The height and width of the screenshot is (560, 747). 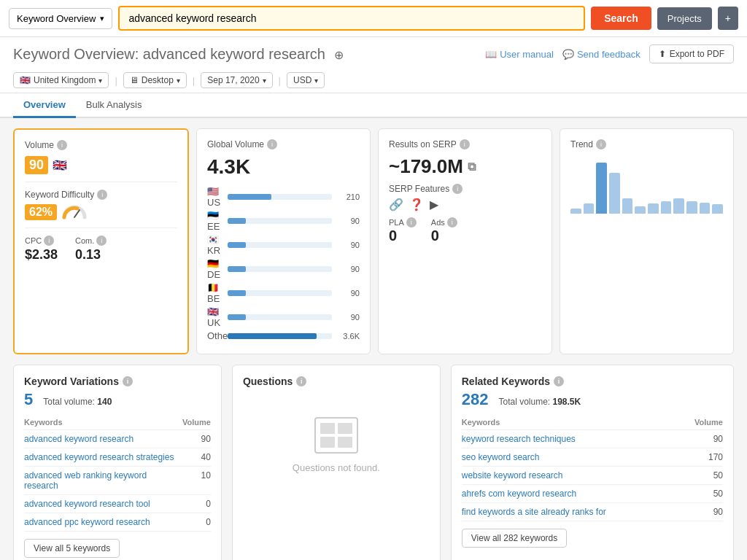 What do you see at coordinates (301, 381) in the screenshot?
I see `q-info-icon: i` at bounding box center [301, 381].